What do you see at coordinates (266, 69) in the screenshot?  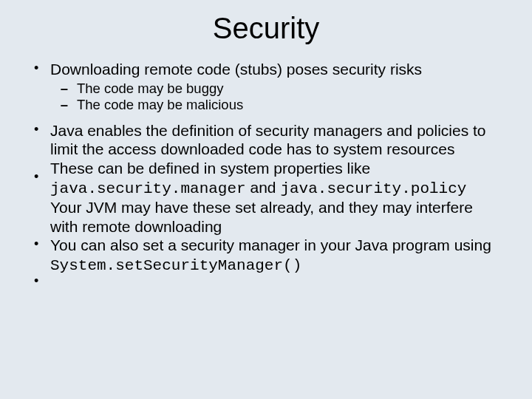 I see `bullet-item-1: • Downloading remote code (stubs) poses …` at bounding box center [266, 69].